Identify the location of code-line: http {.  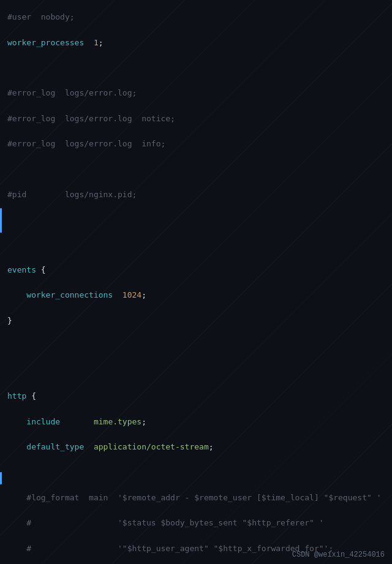
(196, 397).